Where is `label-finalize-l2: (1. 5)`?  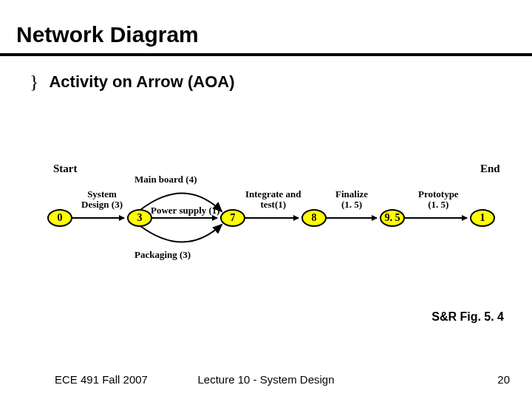 label-finalize-l2: (1. 5) is located at coordinates (352, 205).